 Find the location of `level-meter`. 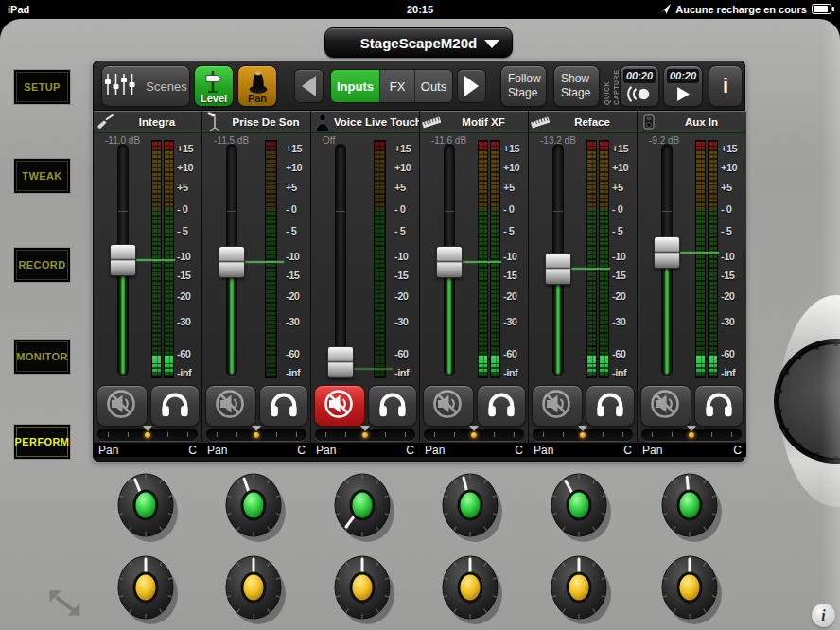

level-meter is located at coordinates (488, 259).